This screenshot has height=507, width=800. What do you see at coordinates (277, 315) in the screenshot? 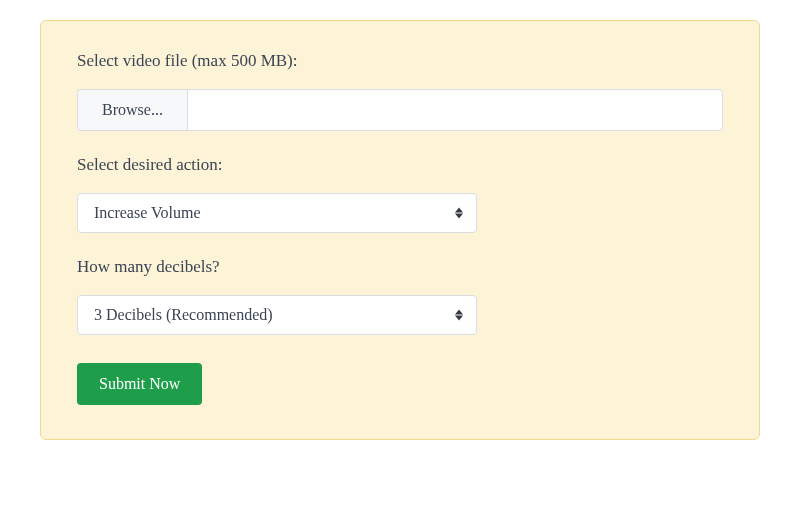
I see `decibels-select: 3 Decibels (Recommended)` at bounding box center [277, 315].